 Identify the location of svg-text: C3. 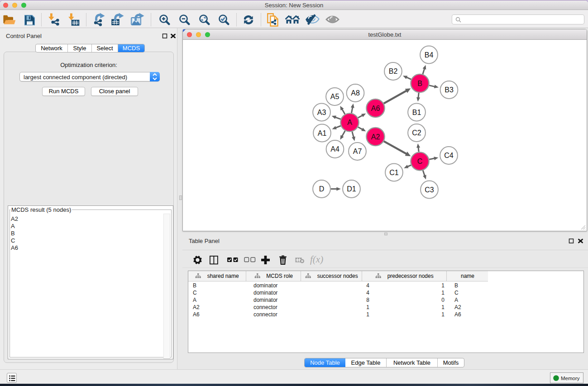
(429, 190).